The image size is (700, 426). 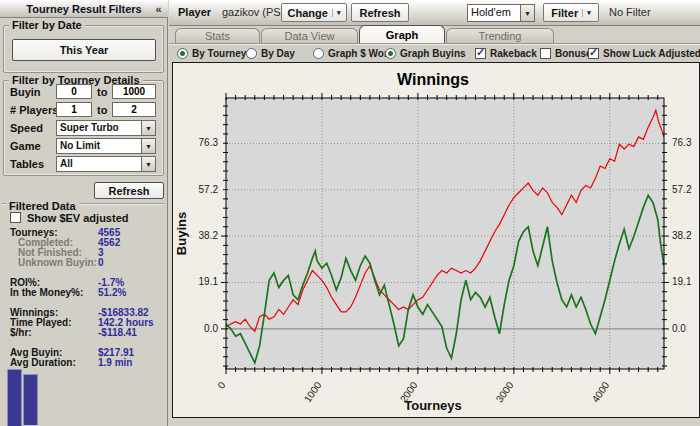 What do you see at coordinates (106, 128) in the screenshot?
I see `speed-select: Super Turbo ▼` at bounding box center [106, 128].